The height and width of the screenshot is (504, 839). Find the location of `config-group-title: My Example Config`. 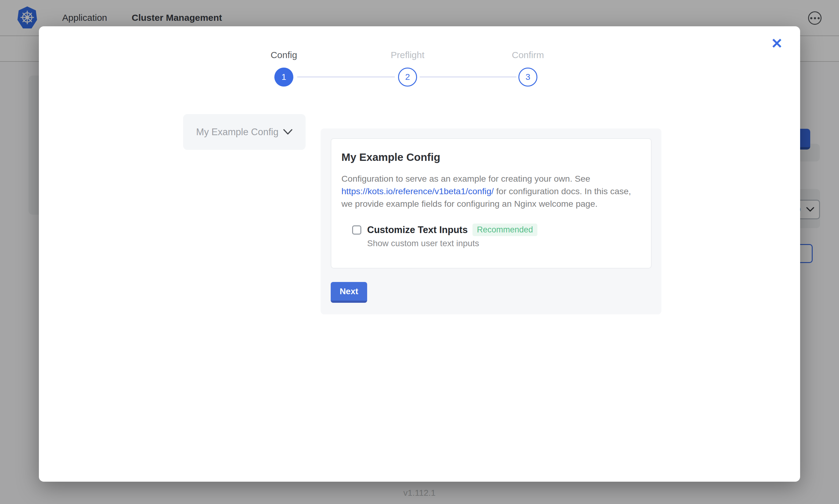

config-group-title: My Example Config is located at coordinates (491, 157).